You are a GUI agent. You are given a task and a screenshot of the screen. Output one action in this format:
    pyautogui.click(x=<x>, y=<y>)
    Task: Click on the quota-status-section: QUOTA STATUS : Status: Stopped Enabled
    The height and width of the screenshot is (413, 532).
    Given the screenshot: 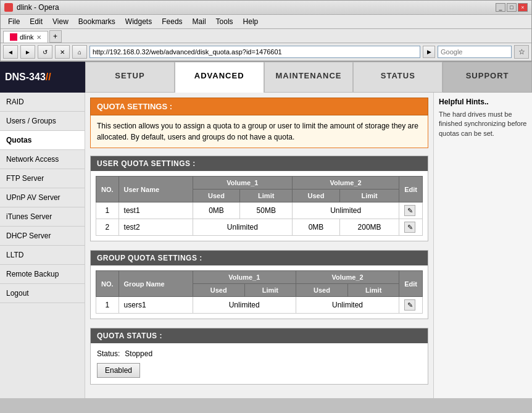 What is the action you would take?
    pyautogui.click(x=259, y=356)
    